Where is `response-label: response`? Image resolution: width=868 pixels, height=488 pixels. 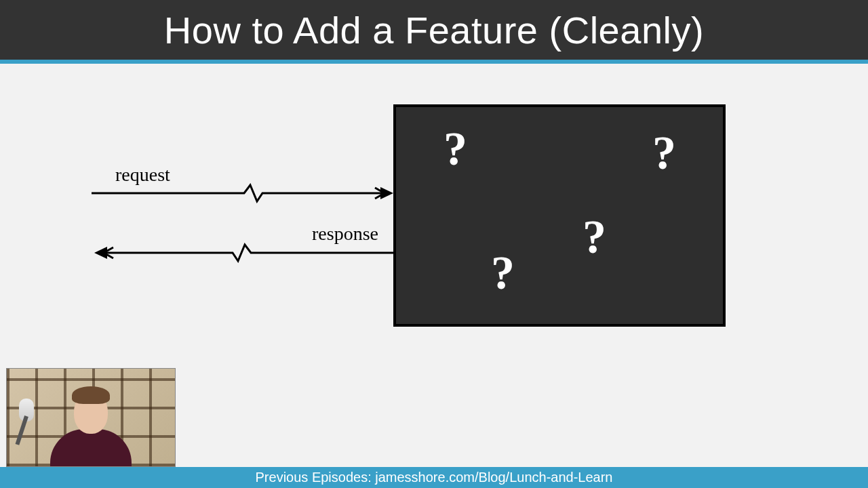 response-label: response is located at coordinates (345, 234).